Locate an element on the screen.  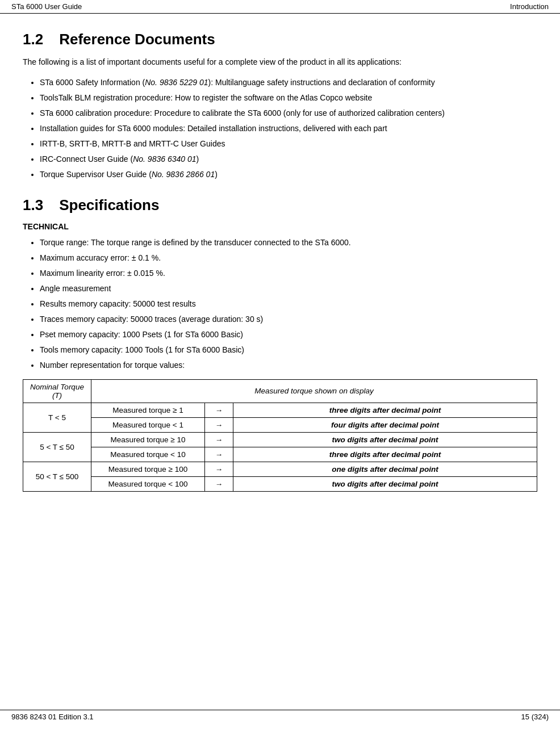
section-1-2-heading: 1.2Reference Documents is located at coordinates (280, 40).